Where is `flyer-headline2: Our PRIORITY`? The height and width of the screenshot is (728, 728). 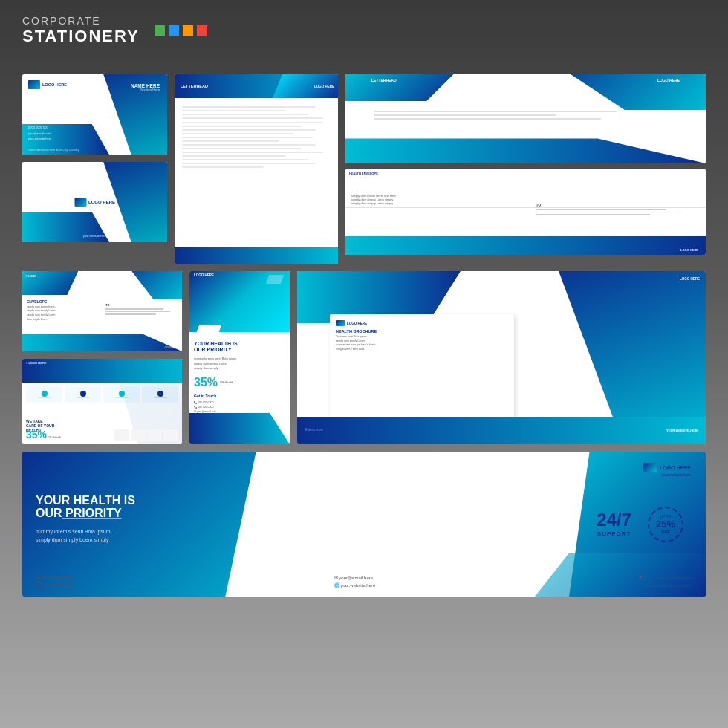
flyer-headline2: Our PRIORITY is located at coordinates (239, 350).